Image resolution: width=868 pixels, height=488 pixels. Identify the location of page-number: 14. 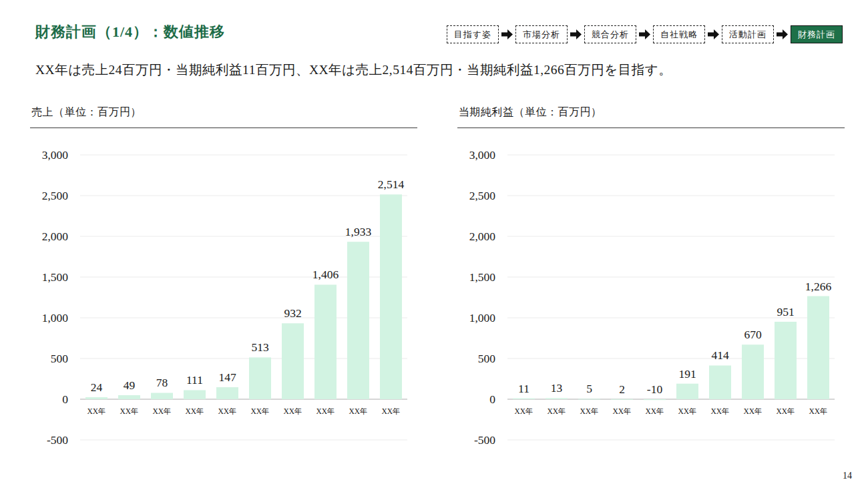
(847, 476).